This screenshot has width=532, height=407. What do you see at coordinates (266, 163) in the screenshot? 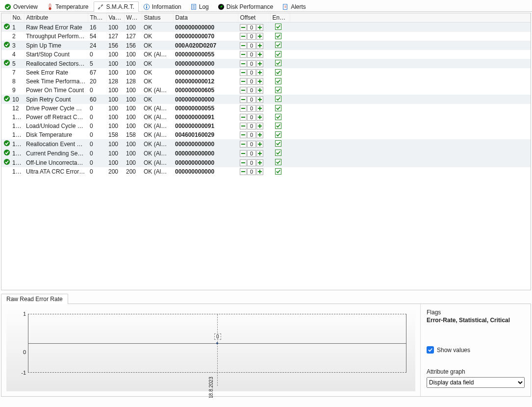
I see `table-row: 198Off-Line Uncorrectable ...0100100OK (…` at bounding box center [266, 163].